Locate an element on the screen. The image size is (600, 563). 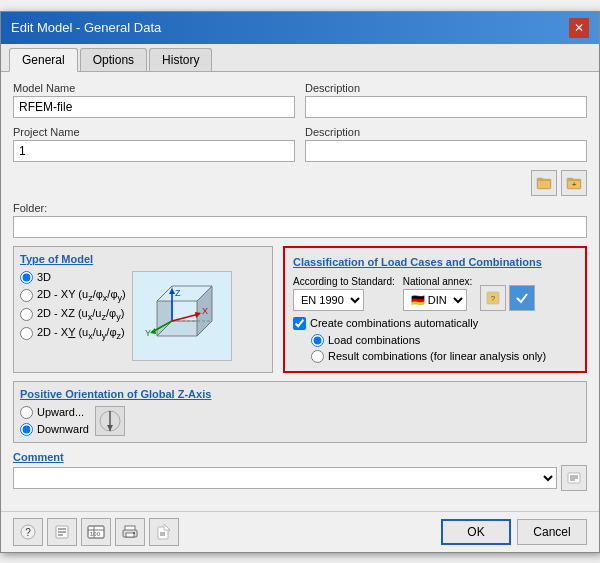
model-preview: Z X Y is located at coordinates (182, 316).